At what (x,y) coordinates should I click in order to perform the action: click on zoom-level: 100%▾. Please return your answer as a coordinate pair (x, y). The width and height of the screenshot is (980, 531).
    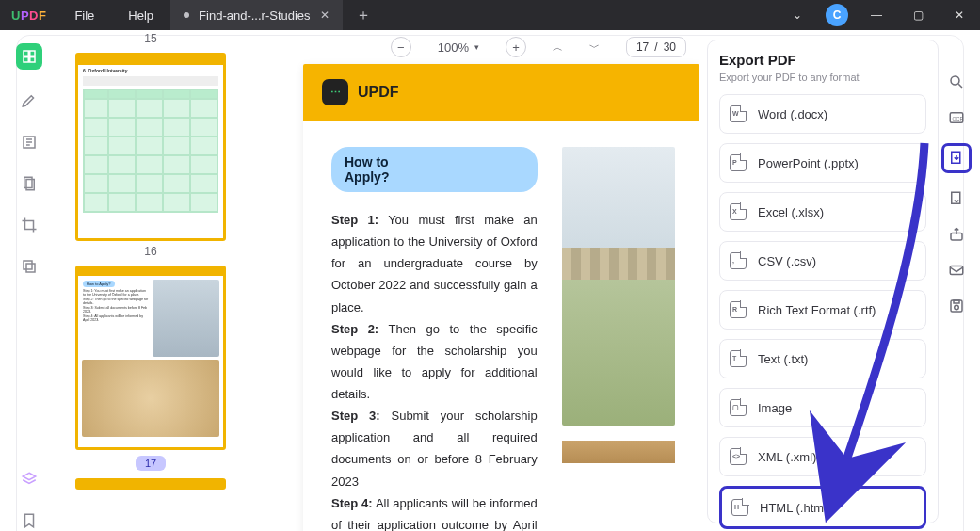
    Looking at the image, I should click on (458, 47).